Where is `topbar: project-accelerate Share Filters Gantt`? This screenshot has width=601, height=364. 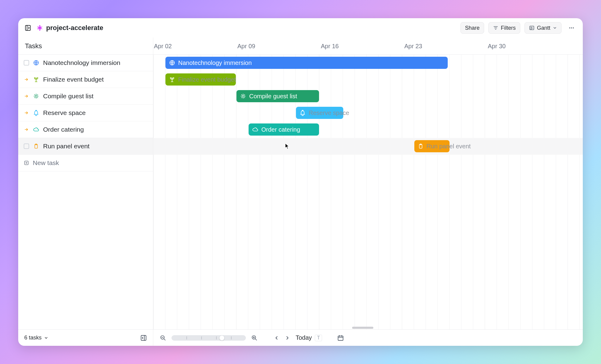 topbar: project-accelerate Share Filters Gantt is located at coordinates (300, 28).